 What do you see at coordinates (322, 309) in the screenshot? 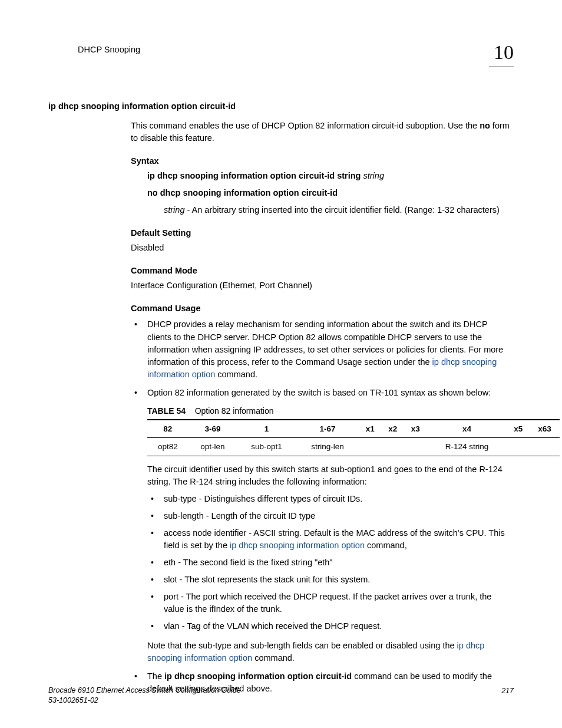
I see `usage-heading: Command Usage` at bounding box center [322, 309].